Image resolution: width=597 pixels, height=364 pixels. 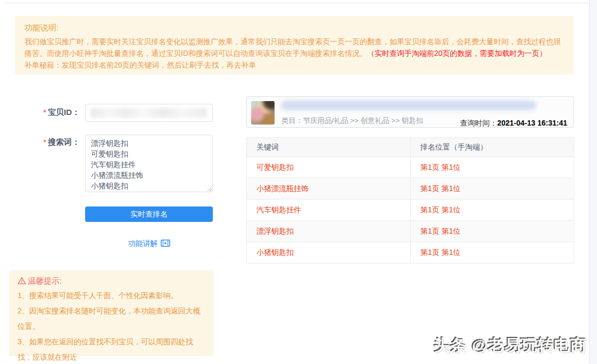 I want to click on cell-keyword: 漂浮钥匙扣, so click(x=329, y=231).